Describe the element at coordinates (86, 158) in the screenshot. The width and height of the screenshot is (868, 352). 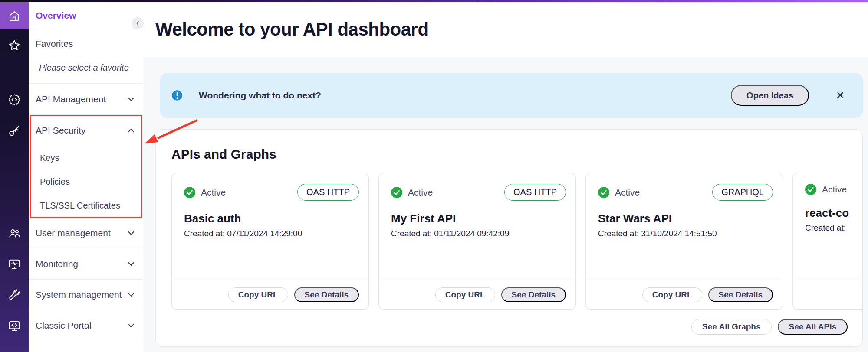
I see `sidebar-item-keys: Keys` at that location.